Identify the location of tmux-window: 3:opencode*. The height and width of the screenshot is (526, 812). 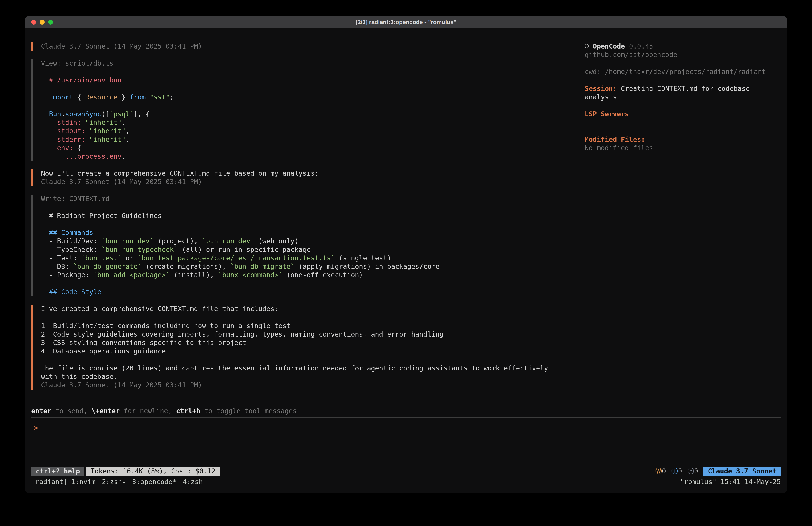
(154, 482).